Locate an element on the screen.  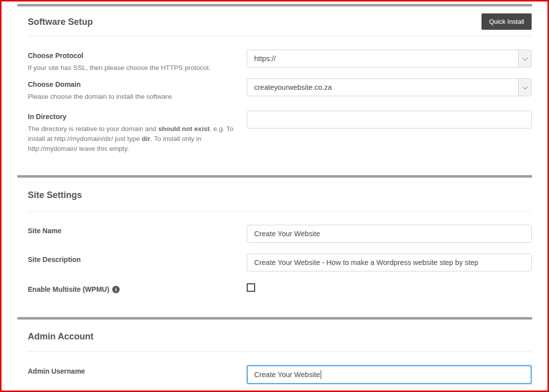
domain-label-block: Choose Domain Please choose the domain t… is located at coordinates (137, 90).